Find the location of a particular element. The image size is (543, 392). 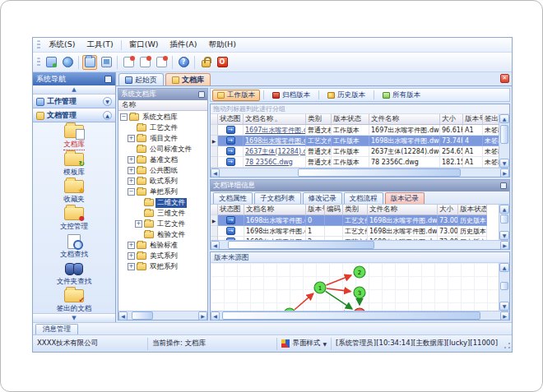

cell-文档名称: 1697出水嘴零件图.dwg is located at coordinates (275, 130).